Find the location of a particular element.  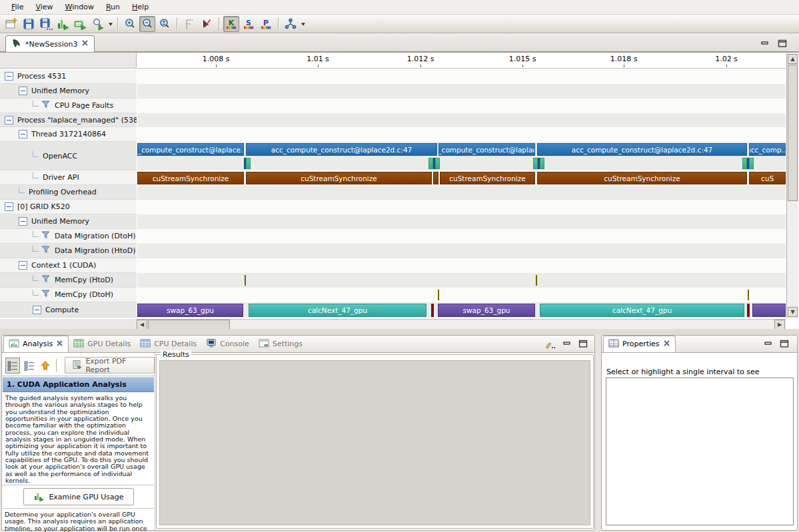

vertical-scrollbar: ▲ ▼ is located at coordinates (792, 186).